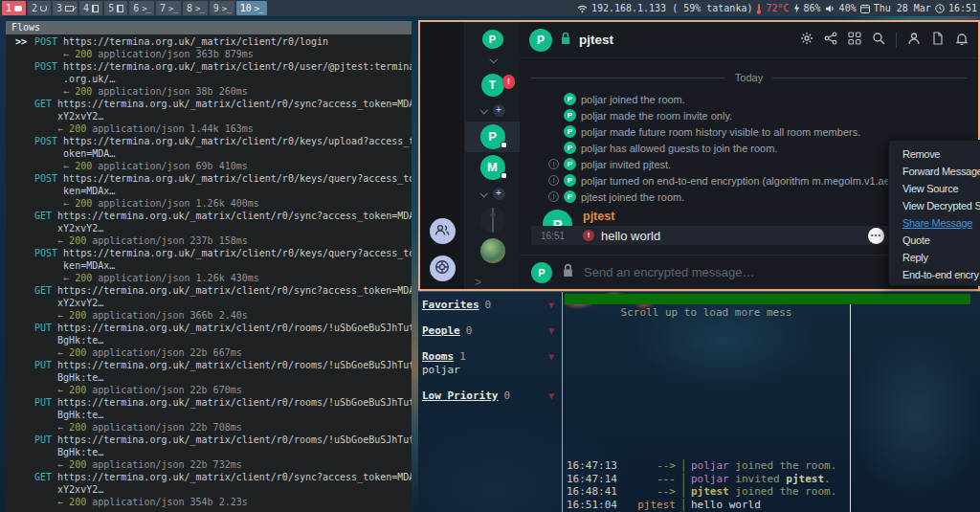  Describe the element at coordinates (877, 235) in the screenshot. I see `message-options-button: •••` at that location.